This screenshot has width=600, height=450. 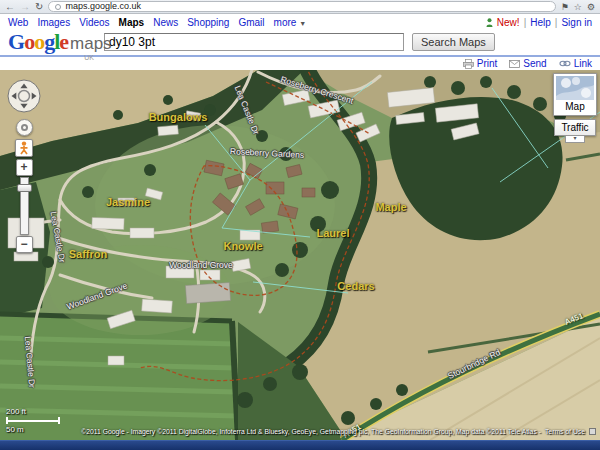 I want to click on person-icon, so click(x=490, y=22).